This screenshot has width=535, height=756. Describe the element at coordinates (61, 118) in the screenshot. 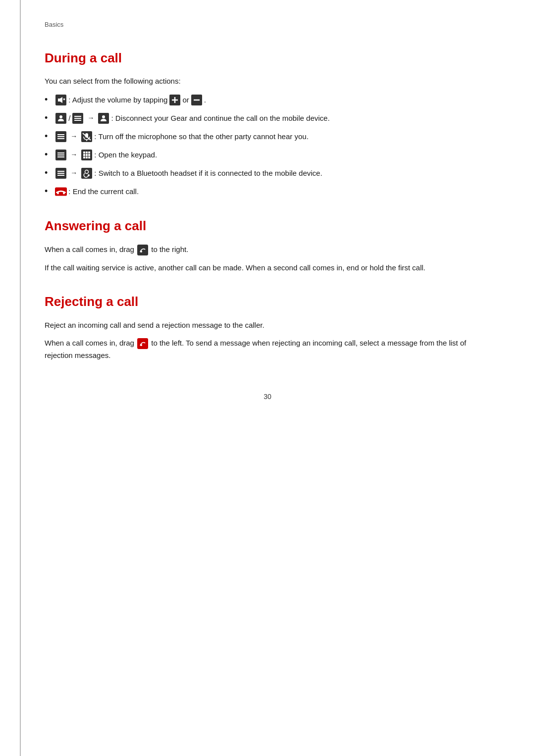

I see `phone-contact-icon` at that location.